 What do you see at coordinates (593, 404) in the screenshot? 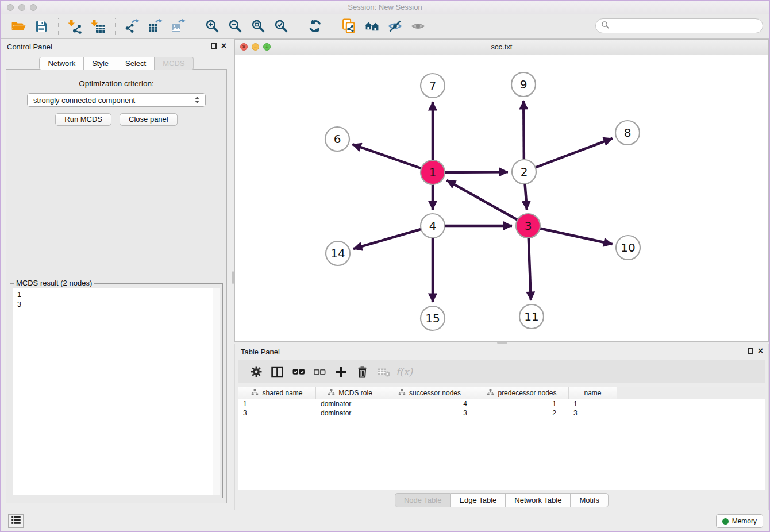
I see `table-cell-name: 1` at bounding box center [593, 404].